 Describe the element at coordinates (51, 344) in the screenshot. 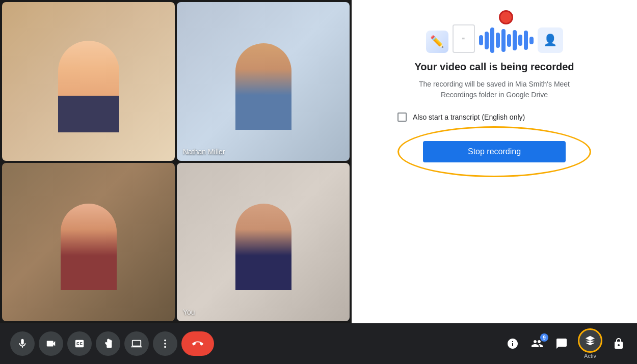

I see `camera-button` at that location.